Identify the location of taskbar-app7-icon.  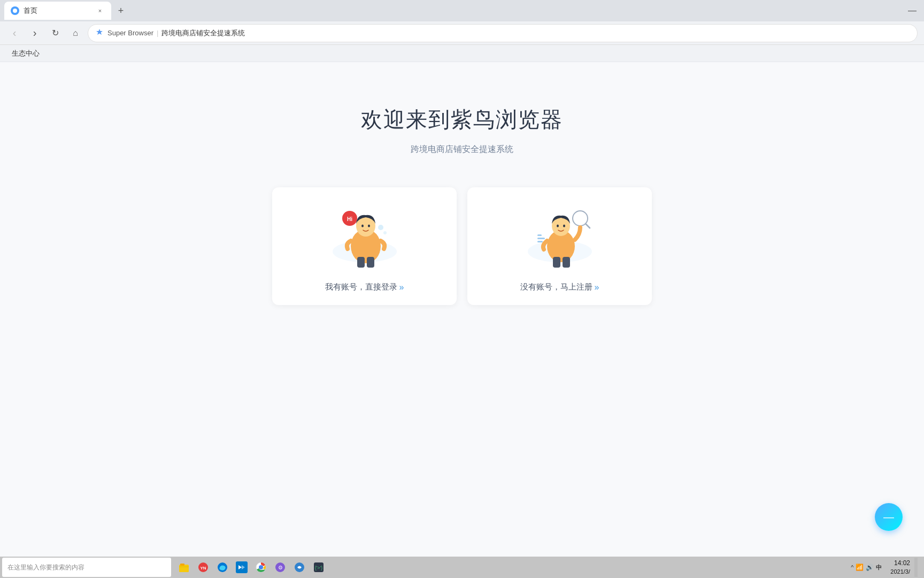
(299, 567).